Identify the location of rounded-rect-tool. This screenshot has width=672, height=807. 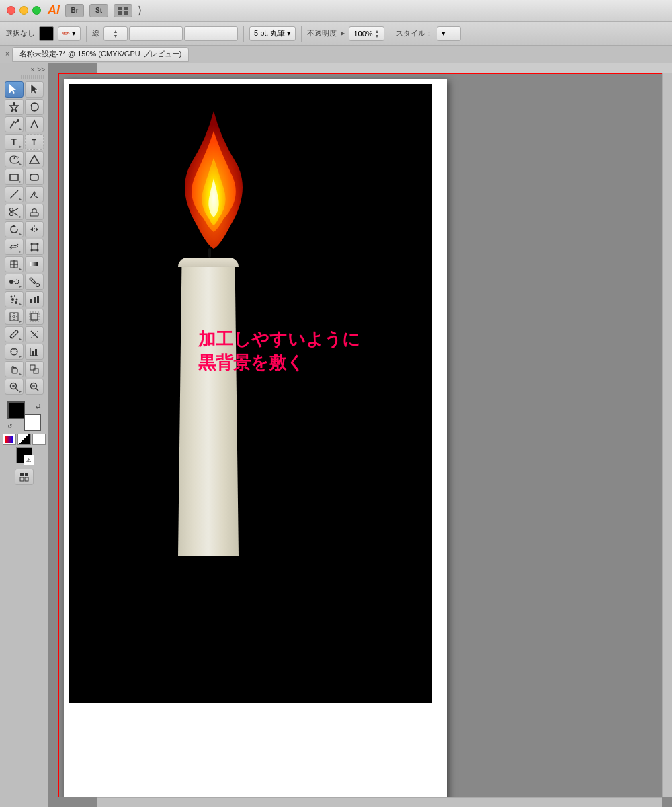
(34, 177).